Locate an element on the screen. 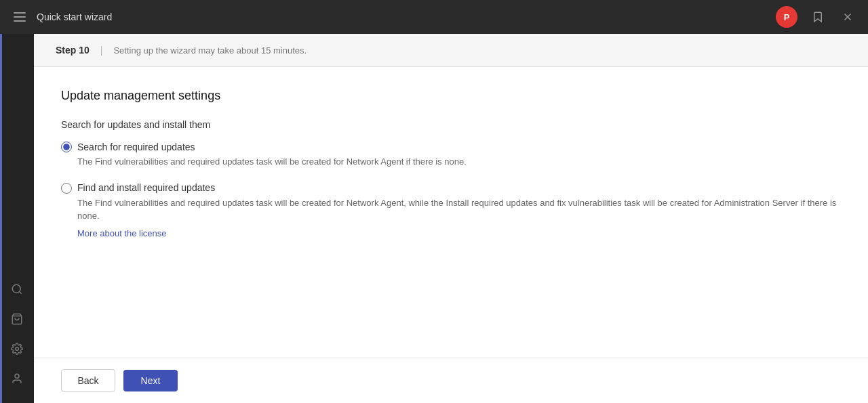 Image resolution: width=868 pixels, height=403 pixels. step-label: Step 10 is located at coordinates (73, 50).